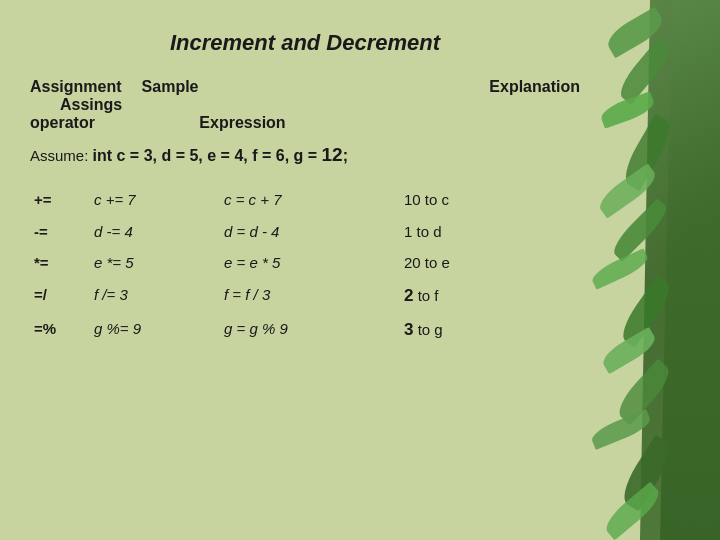 The height and width of the screenshot is (540, 720). I want to click on header-expression: Expression, so click(242, 122).